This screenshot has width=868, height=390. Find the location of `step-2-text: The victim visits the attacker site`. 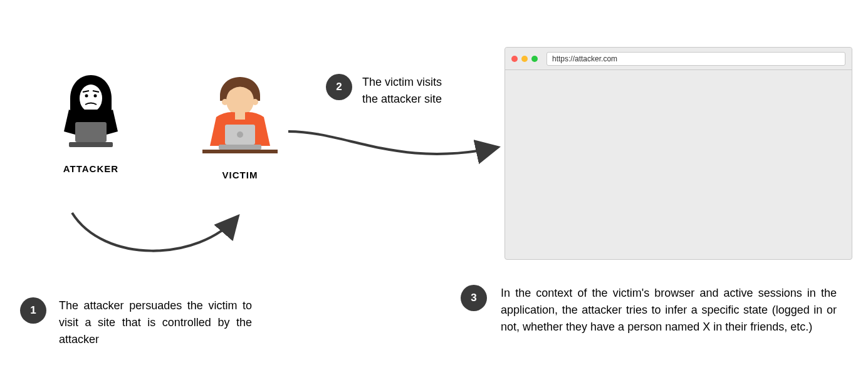

step-2-text: The victim visits the attacker site is located at coordinates (407, 91).